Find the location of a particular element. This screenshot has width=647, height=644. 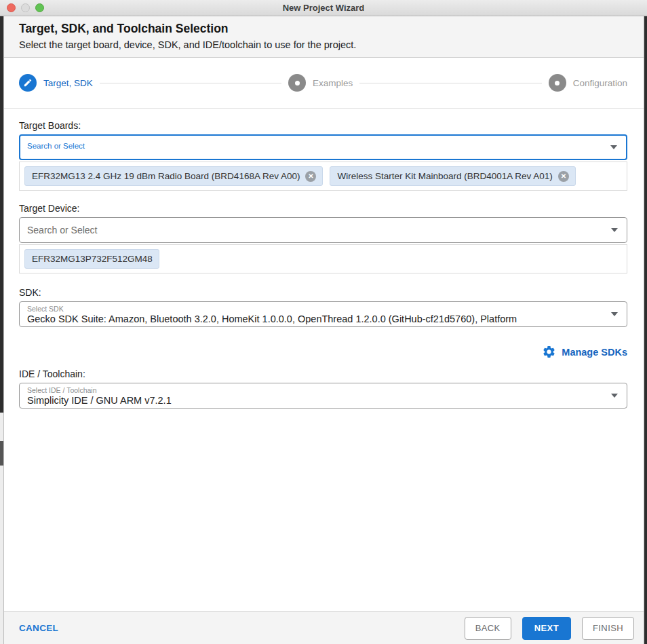

ide-selected-value: Simplicity IDE / GNU ARM v7.2.1 is located at coordinates (317, 400).